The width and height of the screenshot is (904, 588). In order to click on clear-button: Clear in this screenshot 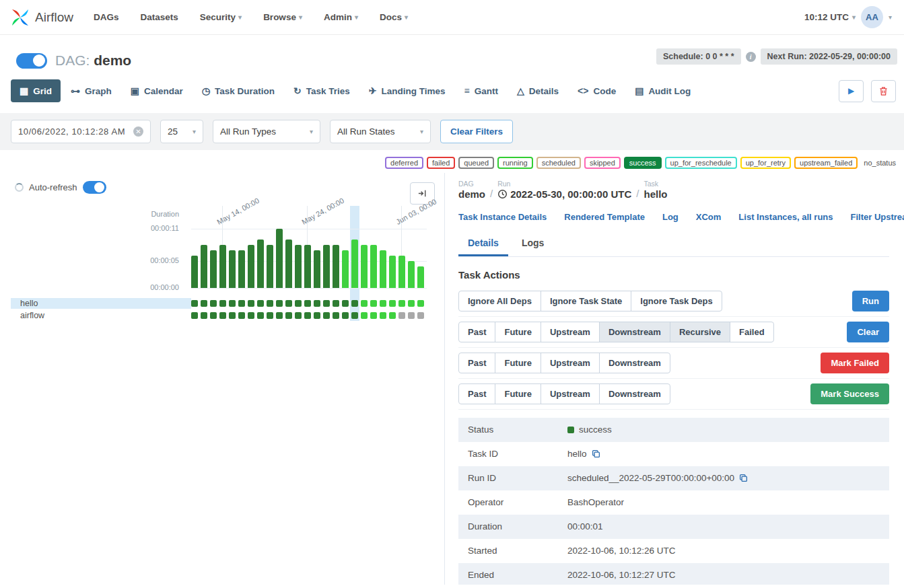, I will do `click(868, 332)`.